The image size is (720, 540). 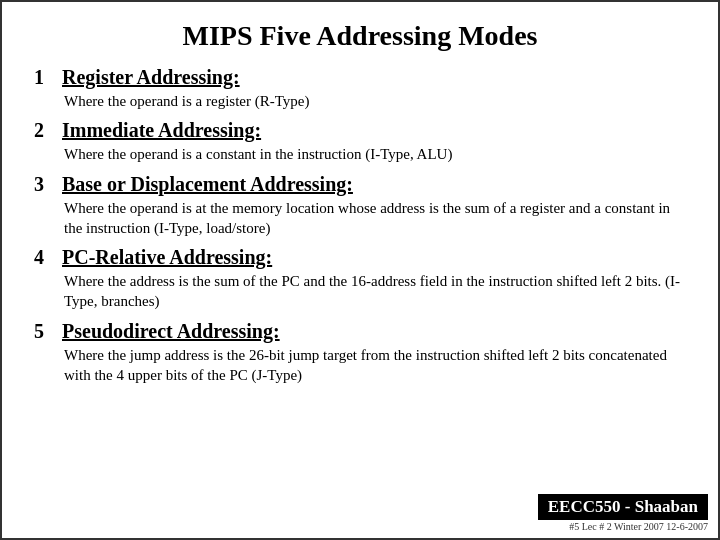 What do you see at coordinates (167, 258) in the screenshot?
I see `item-title: PC-Relative Addressing:` at bounding box center [167, 258].